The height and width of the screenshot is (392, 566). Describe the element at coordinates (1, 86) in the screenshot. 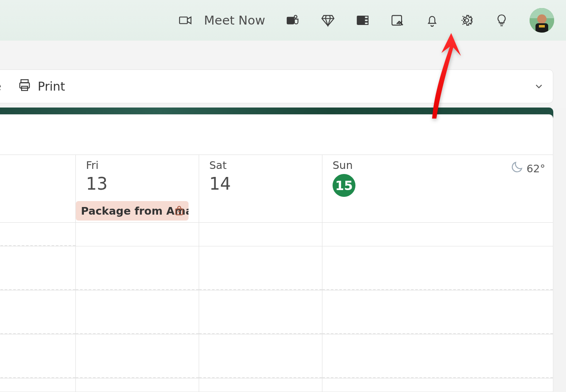

I see `partial-prev-button: e` at that location.